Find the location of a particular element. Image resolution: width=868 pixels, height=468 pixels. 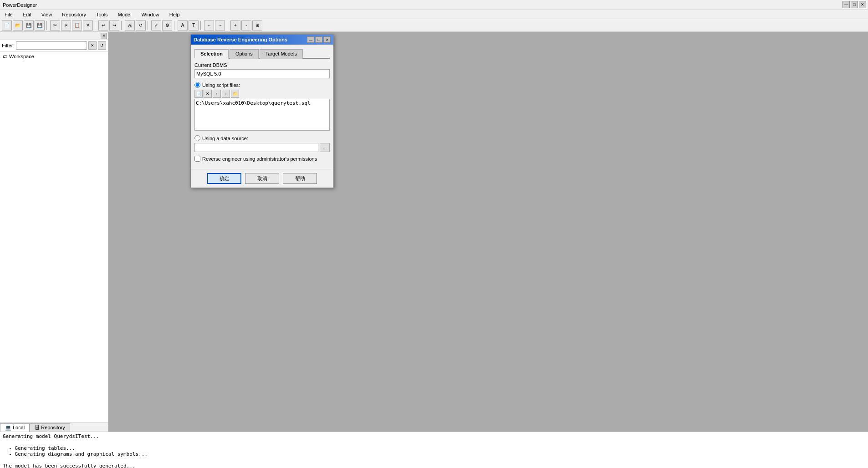

tab-selection: Selection is located at coordinates (211, 54).